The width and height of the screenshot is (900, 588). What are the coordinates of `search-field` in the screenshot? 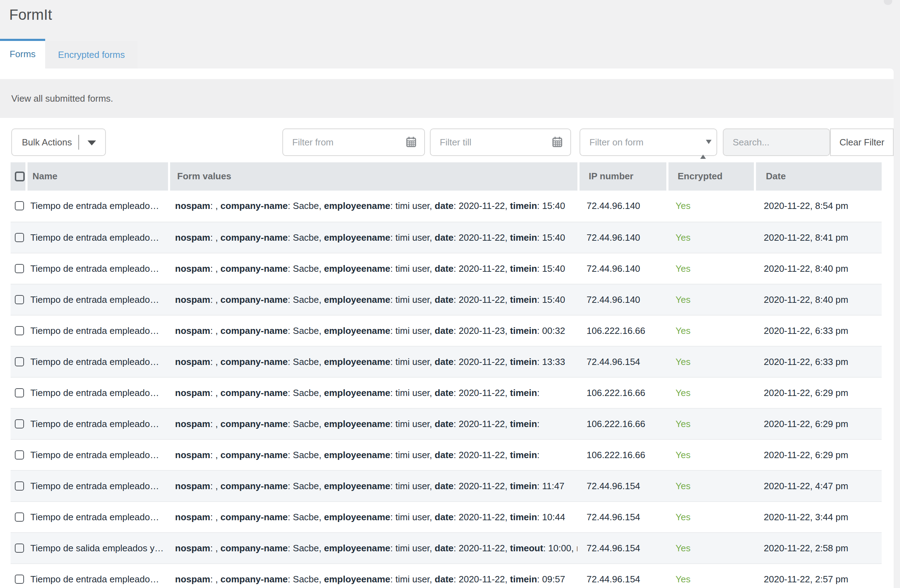 It's located at (776, 142).